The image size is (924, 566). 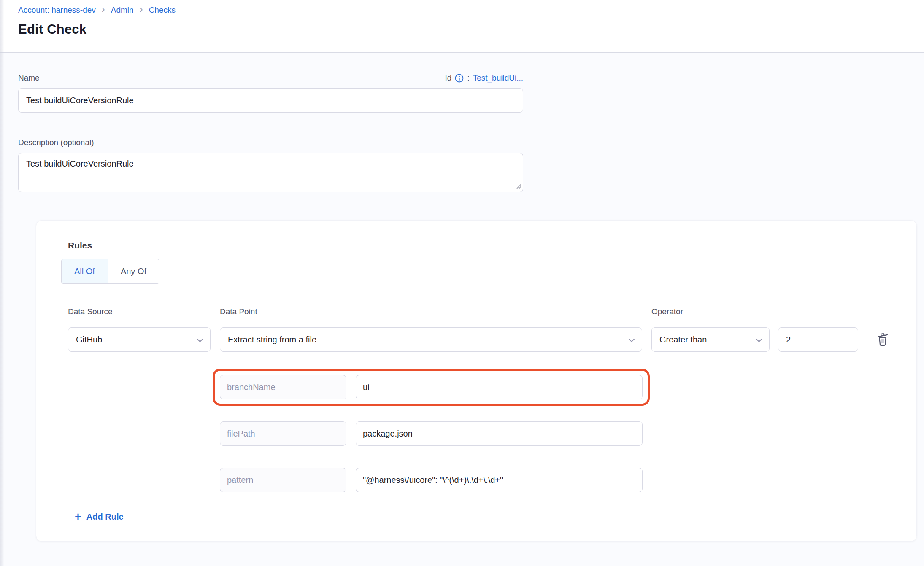 What do you see at coordinates (139, 340) in the screenshot?
I see `data-source-select: GitHub` at bounding box center [139, 340].